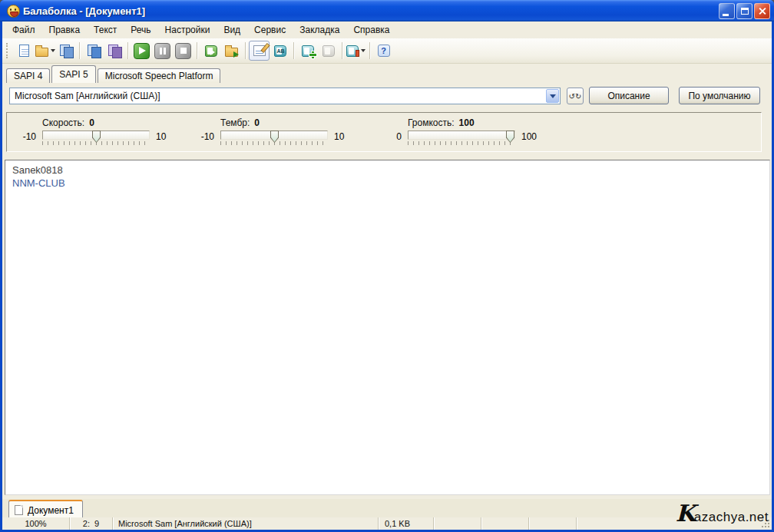 This screenshot has height=532, width=774. Describe the element at coordinates (387, 97) in the screenshot. I see `voice-row: Microsoft Sam [Английский (США)] ↺↻ Опис…` at that location.